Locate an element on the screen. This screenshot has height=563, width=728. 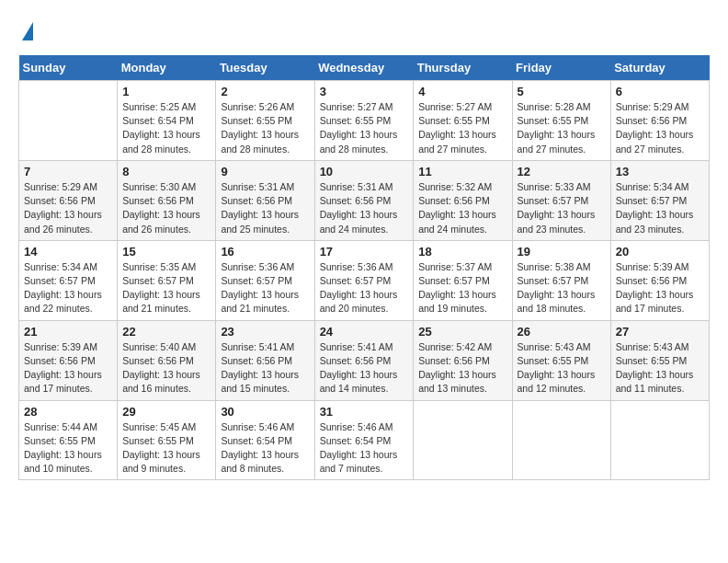
calendar-cell: 17Sunrise: 5:36 AM Sunset: 6:57 PM Dayli… is located at coordinates (364, 280).